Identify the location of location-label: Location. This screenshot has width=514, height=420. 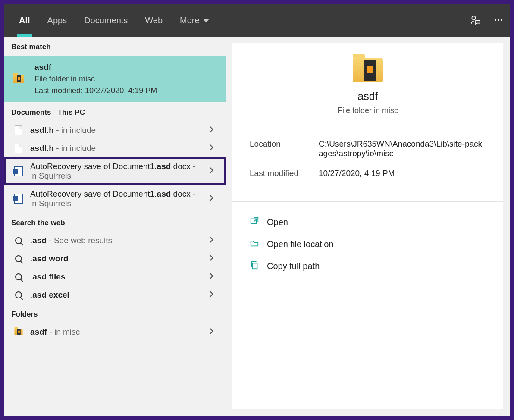
(284, 149).